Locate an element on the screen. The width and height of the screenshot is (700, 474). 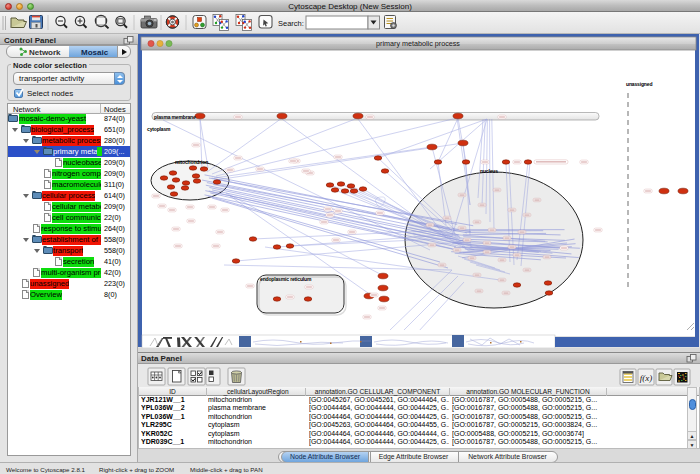
svg-text: mitochondrion is located at coordinates (192, 162).